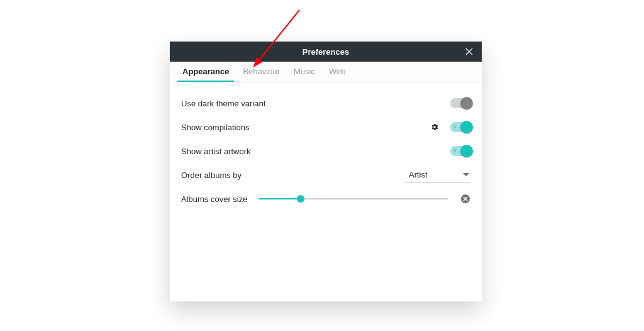 Image resolution: width=644 pixels, height=331 pixels. What do you see at coordinates (326, 103) in the screenshot?
I see `row-dark-theme: Use dark theme variant` at bounding box center [326, 103].